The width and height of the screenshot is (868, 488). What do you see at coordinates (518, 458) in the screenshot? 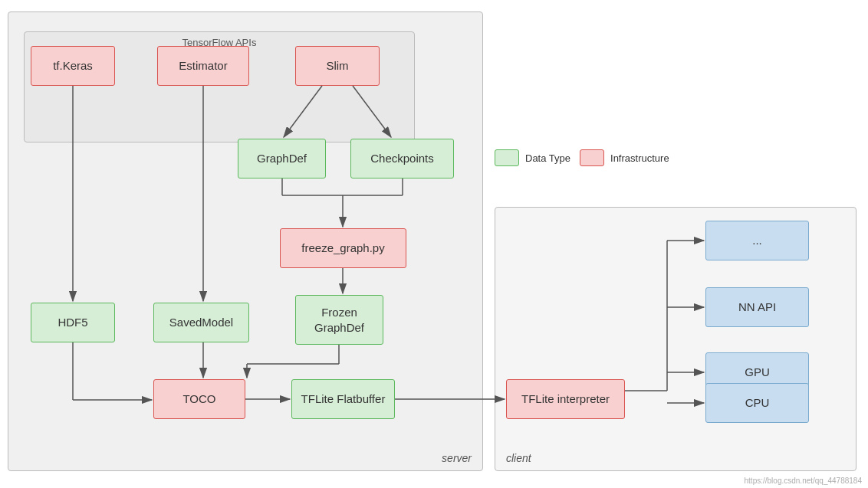
I see `client-label: client` at bounding box center [518, 458].